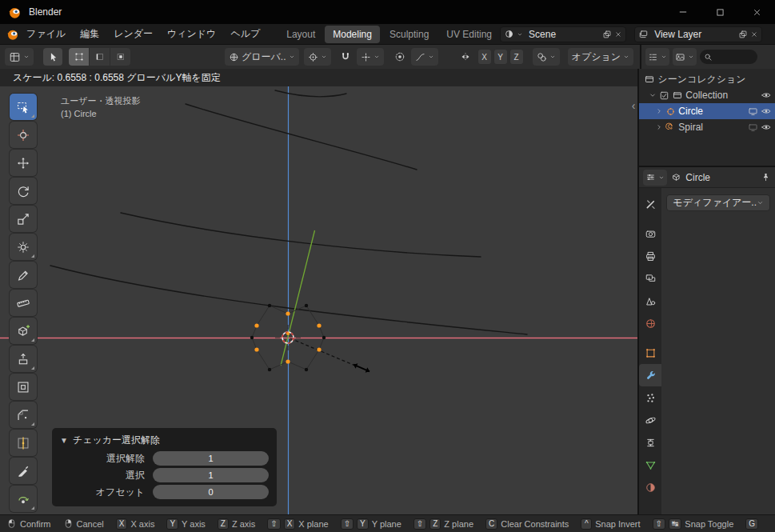 This screenshot has width=775, height=532. What do you see at coordinates (23, 443) in the screenshot?
I see `tool-loop-cut` at bounding box center [23, 443].